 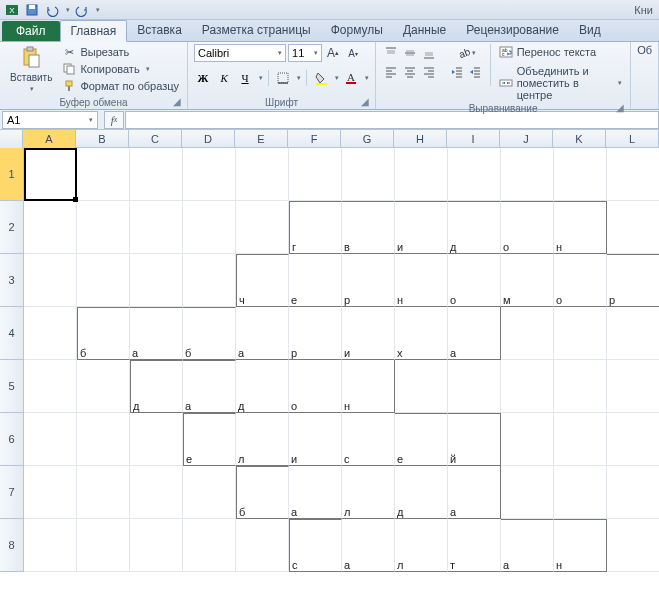 I want to click on row-header: 7, so click(x=12, y=492).